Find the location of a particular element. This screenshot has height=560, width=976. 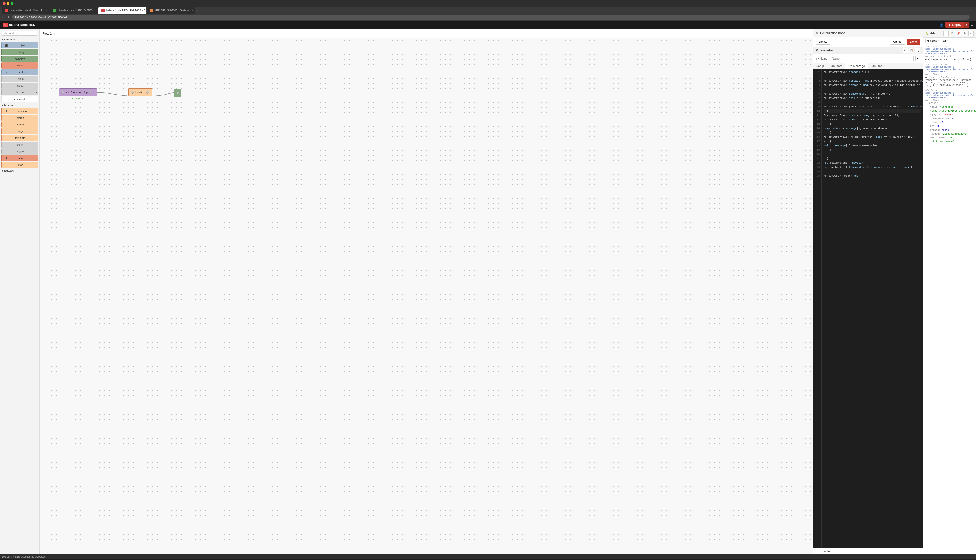

node-comment: comment is located at coordinates (20, 99).